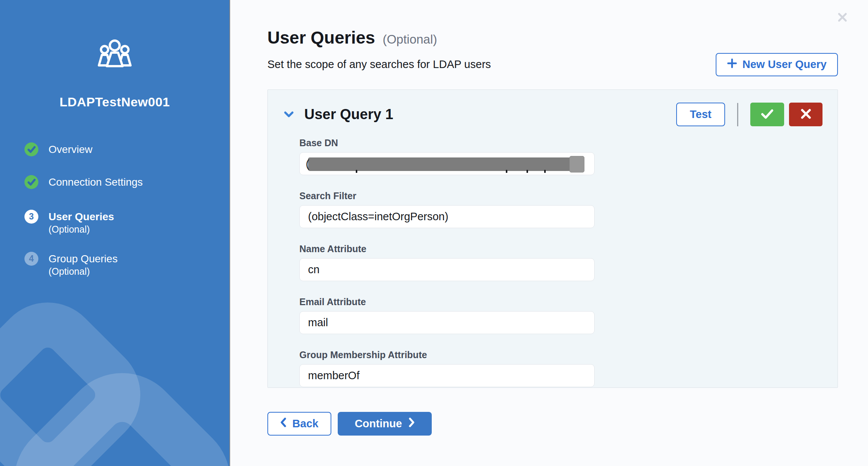 This screenshot has height=466, width=868. I want to click on step-label: Connection Settings, so click(96, 182).